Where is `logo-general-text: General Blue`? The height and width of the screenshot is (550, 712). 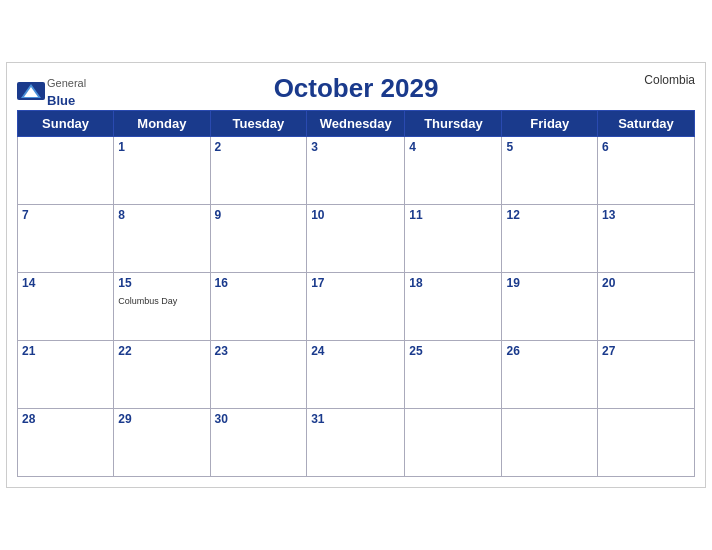 logo-general-text: General Blue is located at coordinates (66, 92).